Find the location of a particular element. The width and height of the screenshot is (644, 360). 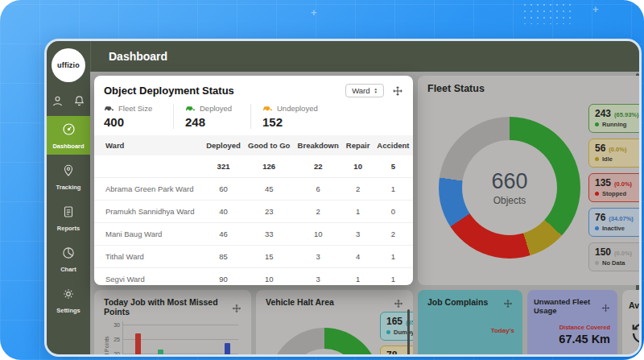

legend-item-inactive: 76(34.07%)Inactive is located at coordinates (615, 222).